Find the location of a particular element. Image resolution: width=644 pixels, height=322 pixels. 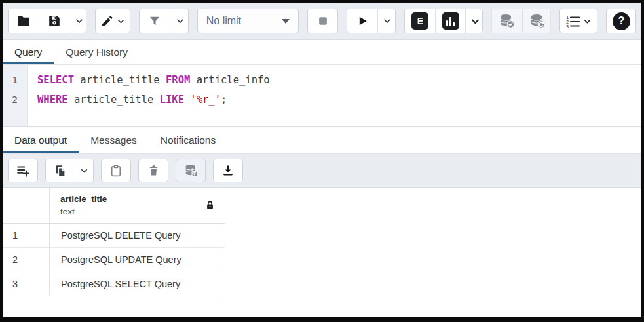

copy-button is located at coordinates (60, 171).